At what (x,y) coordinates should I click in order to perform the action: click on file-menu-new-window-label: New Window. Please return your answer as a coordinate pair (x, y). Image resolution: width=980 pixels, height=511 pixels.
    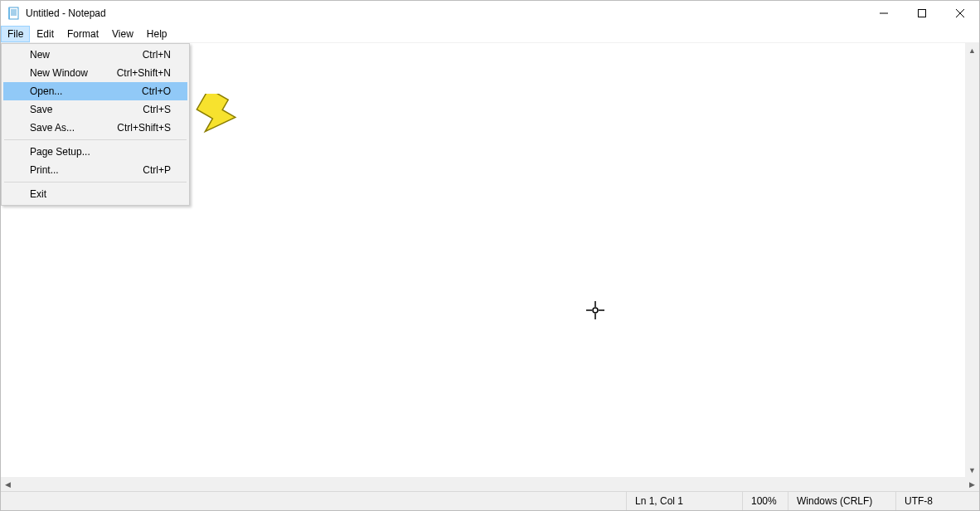
    Looking at the image, I should click on (73, 73).